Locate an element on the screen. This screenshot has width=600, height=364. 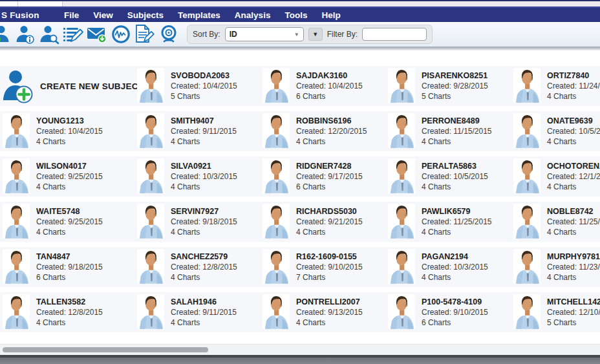
subject-card: MURPHY9781Created: 11/23/20154 Charts is located at coordinates (557, 267).